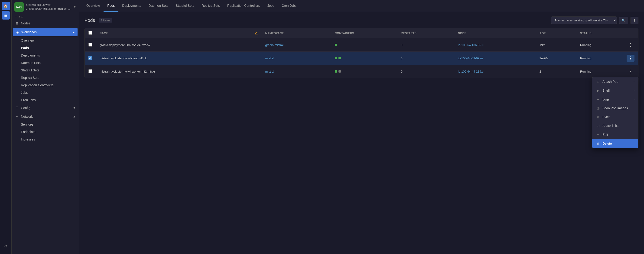  What do you see at coordinates (634, 99) in the screenshot?
I see `logs-chevron-icon: ›` at bounding box center [634, 99].